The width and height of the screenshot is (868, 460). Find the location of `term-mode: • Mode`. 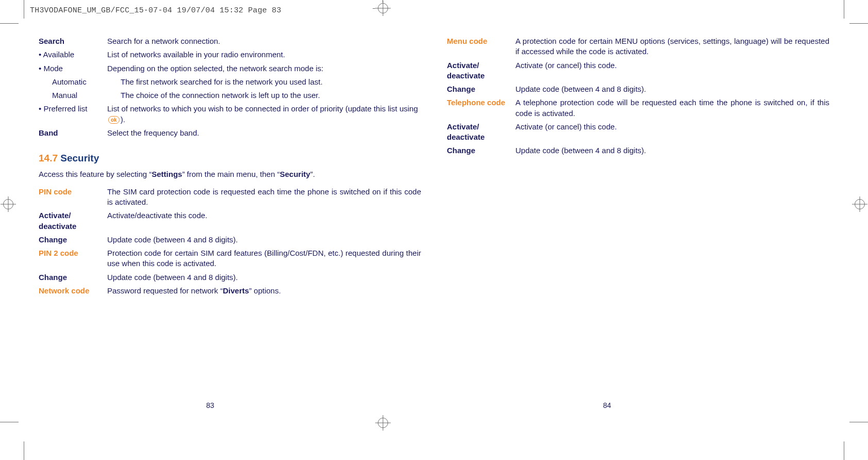

term-mode: • Mode is located at coordinates (73, 69).